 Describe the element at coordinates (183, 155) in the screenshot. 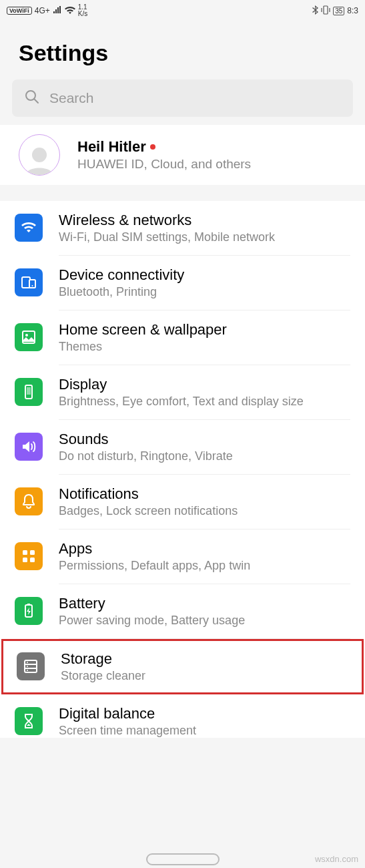

I see `account-card: Heil Hitler HUAWEI ID, Cloud, and others` at that location.